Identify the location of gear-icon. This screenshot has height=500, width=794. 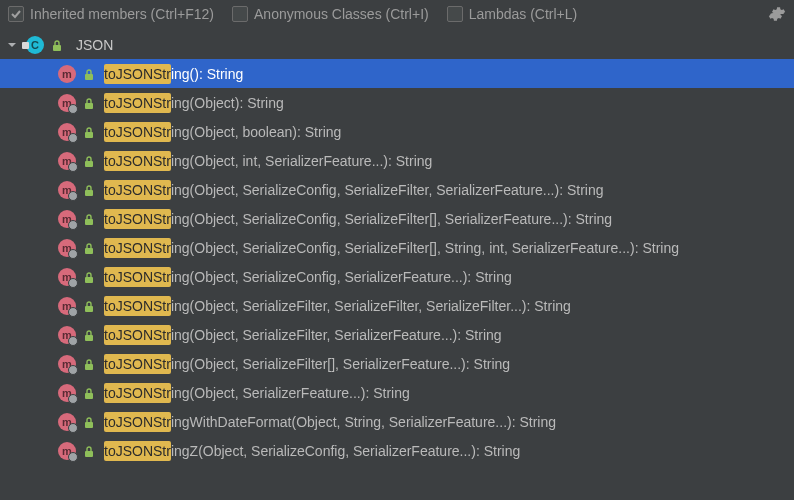
(777, 14).